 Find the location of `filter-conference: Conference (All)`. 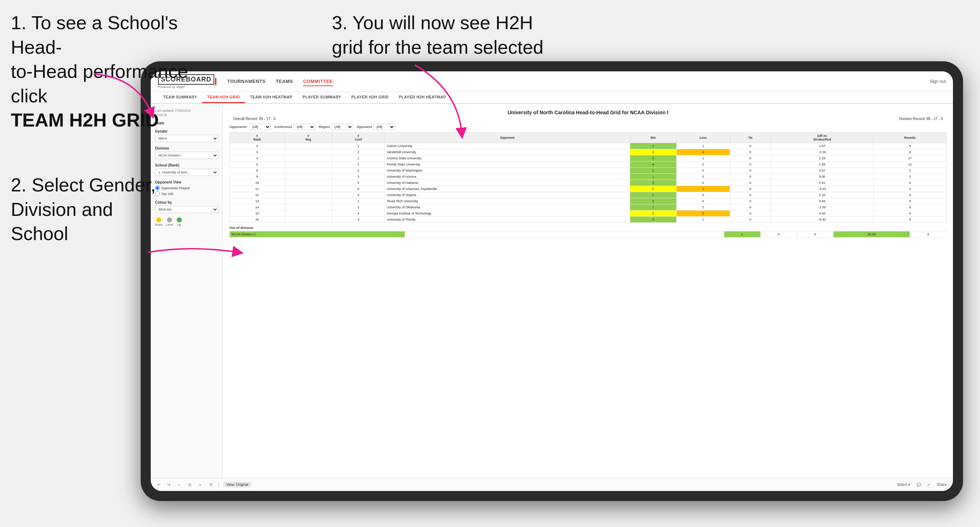

filter-conference: Conference (All) is located at coordinates (295, 127).